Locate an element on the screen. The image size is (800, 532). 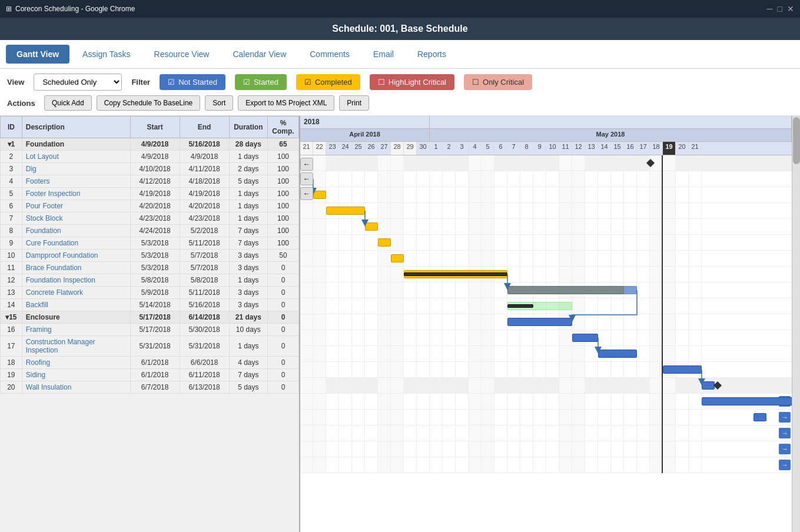
table-row: 13Concrete Flatwork5/9/20185/11/20183 da… is located at coordinates (150, 293).